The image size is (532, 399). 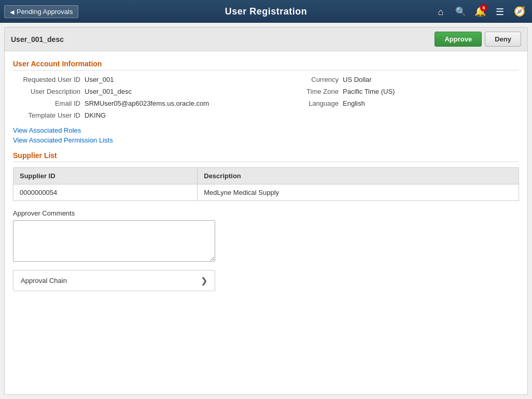 I want to click on chevron-right-icon: ❯, so click(x=204, y=281).